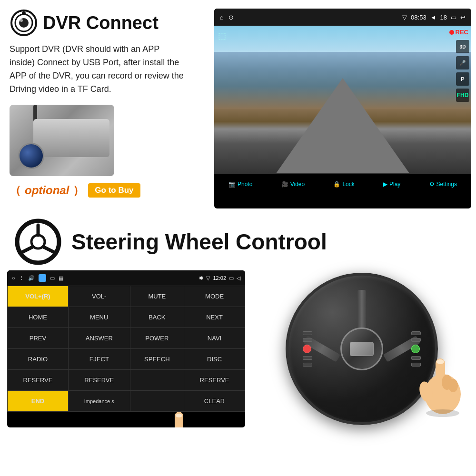 Image resolution: width=476 pixels, height=476 pixels. What do you see at coordinates (109, 140) in the screenshot?
I see `dvr-camera-image-area` at bounding box center [109, 140].